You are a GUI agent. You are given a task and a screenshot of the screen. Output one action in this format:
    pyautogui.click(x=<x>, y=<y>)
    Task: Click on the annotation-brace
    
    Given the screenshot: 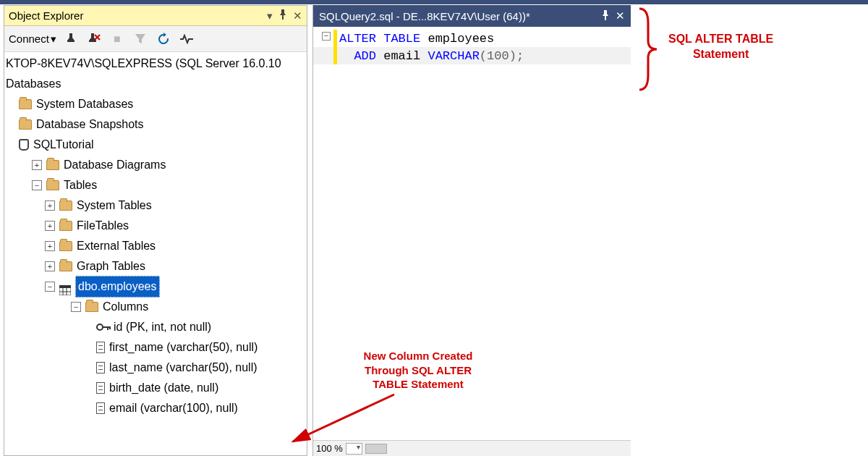 What is the action you would take?
    pyautogui.click(x=648, y=49)
    